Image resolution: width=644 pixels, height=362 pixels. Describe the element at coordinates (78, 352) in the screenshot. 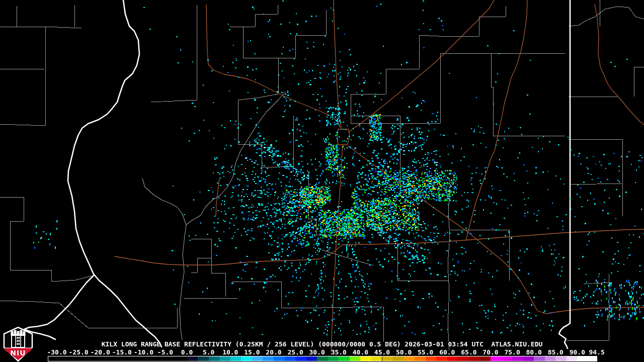

I see `scale-label: -25.0` at that location.